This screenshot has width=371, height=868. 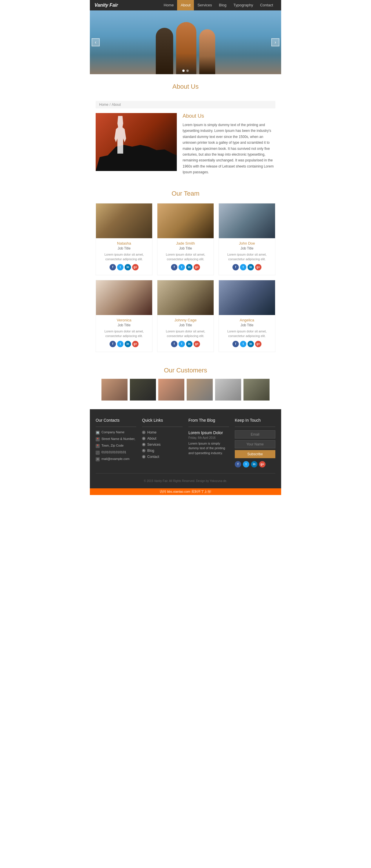 What do you see at coordinates (106, 5) in the screenshot?
I see `brand: Vanity Fair` at bounding box center [106, 5].